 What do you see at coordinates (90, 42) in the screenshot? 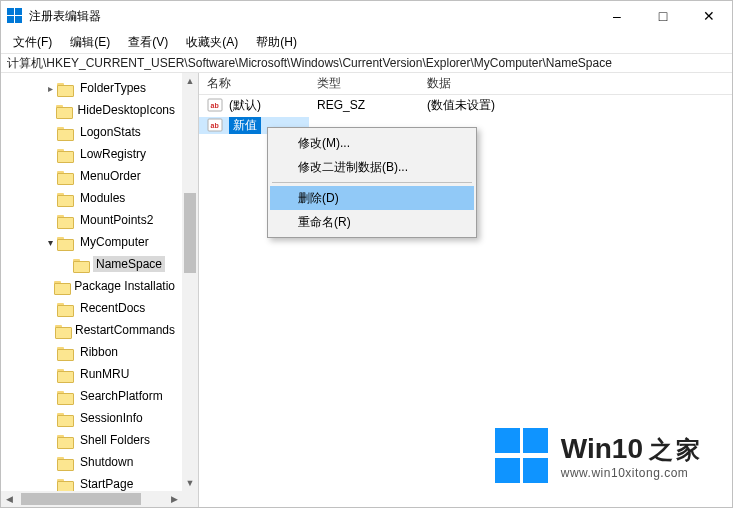
I see `menu-edit: 编辑(E)` at bounding box center [90, 42].